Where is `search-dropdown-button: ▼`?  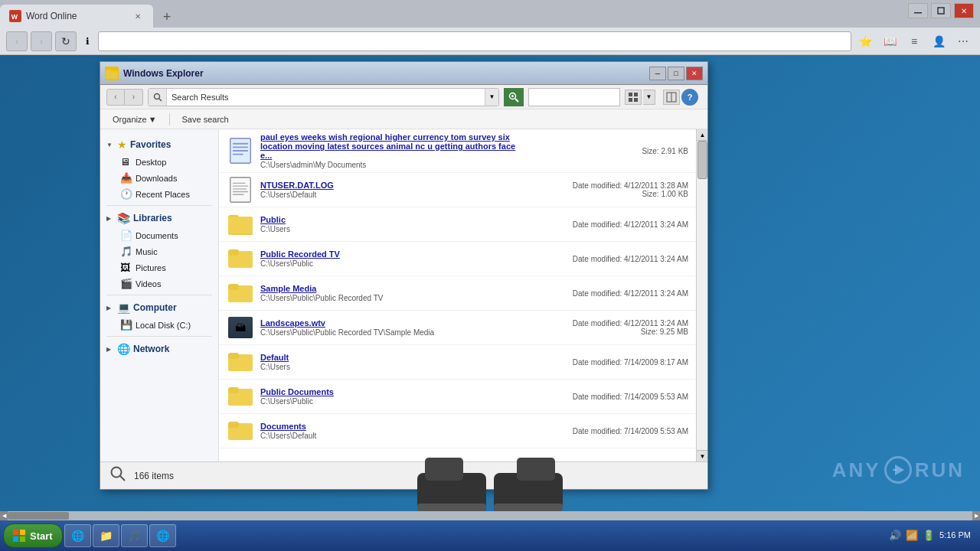
search-dropdown-button: ▼ is located at coordinates (492, 97).